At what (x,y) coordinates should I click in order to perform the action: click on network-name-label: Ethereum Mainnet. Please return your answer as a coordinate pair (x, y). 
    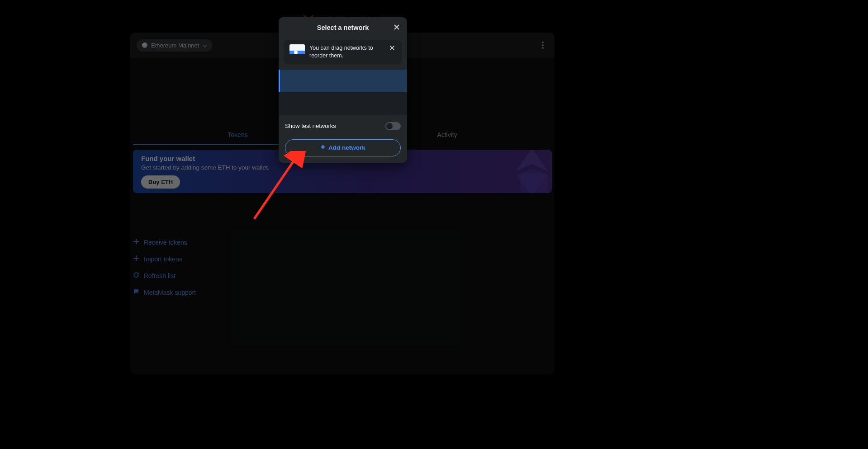
    Looking at the image, I should click on (175, 45).